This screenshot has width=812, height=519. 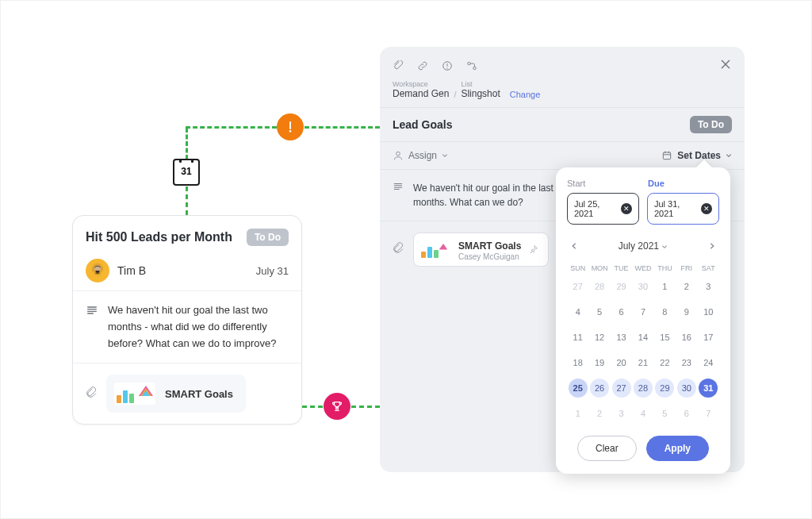 What do you see at coordinates (420, 156) in the screenshot?
I see `assign-button: Assign` at bounding box center [420, 156].